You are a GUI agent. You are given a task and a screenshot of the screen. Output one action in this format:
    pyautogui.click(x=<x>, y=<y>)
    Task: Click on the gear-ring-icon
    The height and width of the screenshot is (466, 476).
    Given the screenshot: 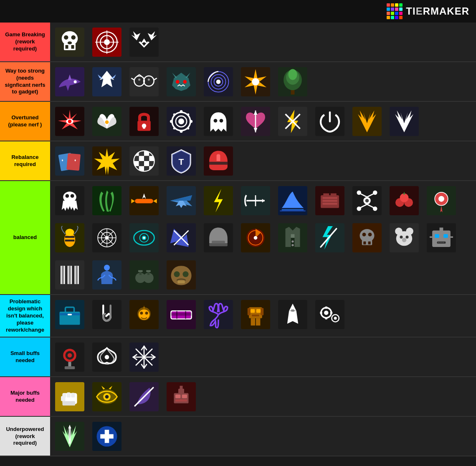 What is the action you would take?
    pyautogui.click(x=181, y=121)
    